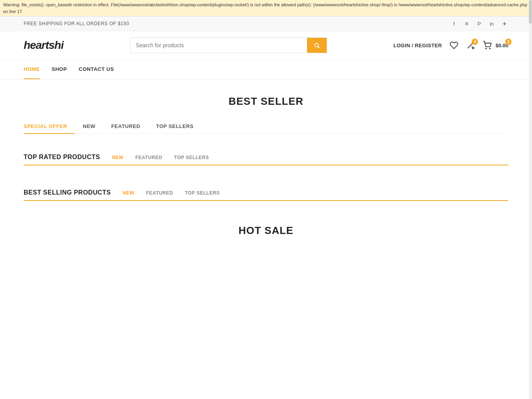 The width and height of the screenshot is (532, 399). I want to click on cart-icon, so click(487, 45).